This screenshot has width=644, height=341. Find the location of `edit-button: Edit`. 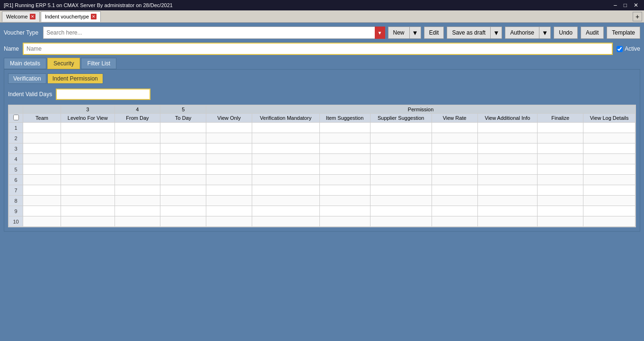

edit-button: Edit is located at coordinates (434, 33).